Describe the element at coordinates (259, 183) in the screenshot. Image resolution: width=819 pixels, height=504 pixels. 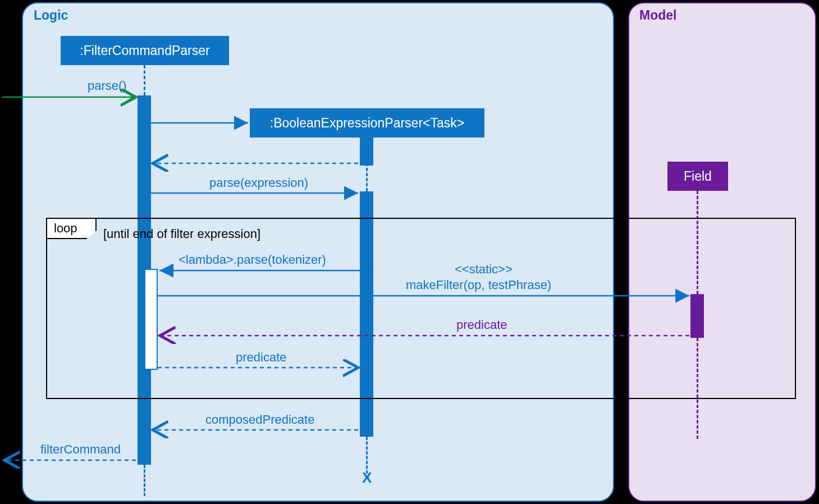
I see `parse-expression-label: parse(expression)` at that location.